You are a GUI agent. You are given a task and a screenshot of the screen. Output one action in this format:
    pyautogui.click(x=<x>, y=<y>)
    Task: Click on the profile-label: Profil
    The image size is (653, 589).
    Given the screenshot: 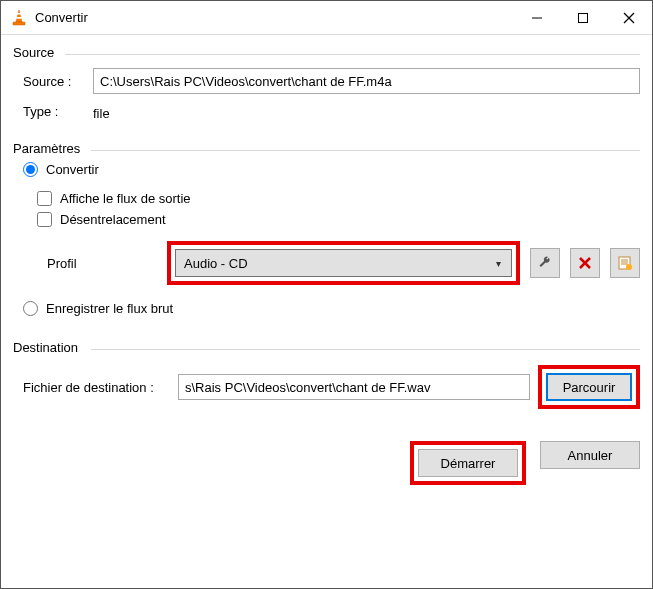 What is the action you would take?
    pyautogui.click(x=107, y=264)
    